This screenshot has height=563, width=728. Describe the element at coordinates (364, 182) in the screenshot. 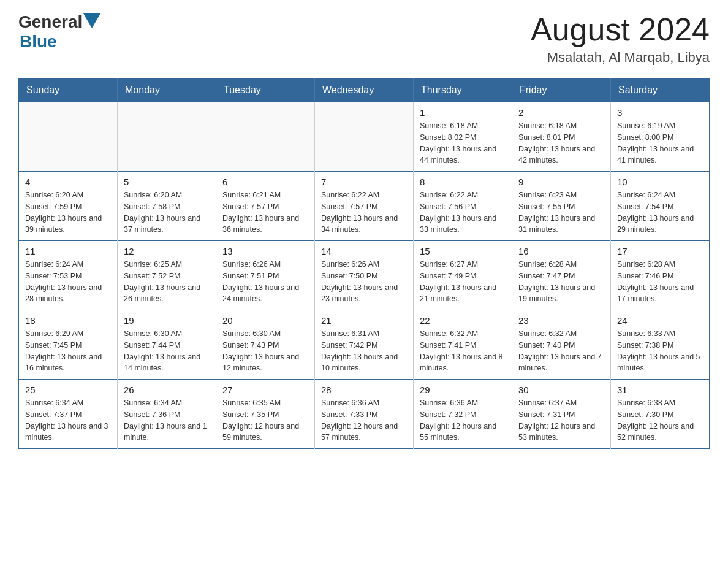

I see `day-number: 7` at that location.